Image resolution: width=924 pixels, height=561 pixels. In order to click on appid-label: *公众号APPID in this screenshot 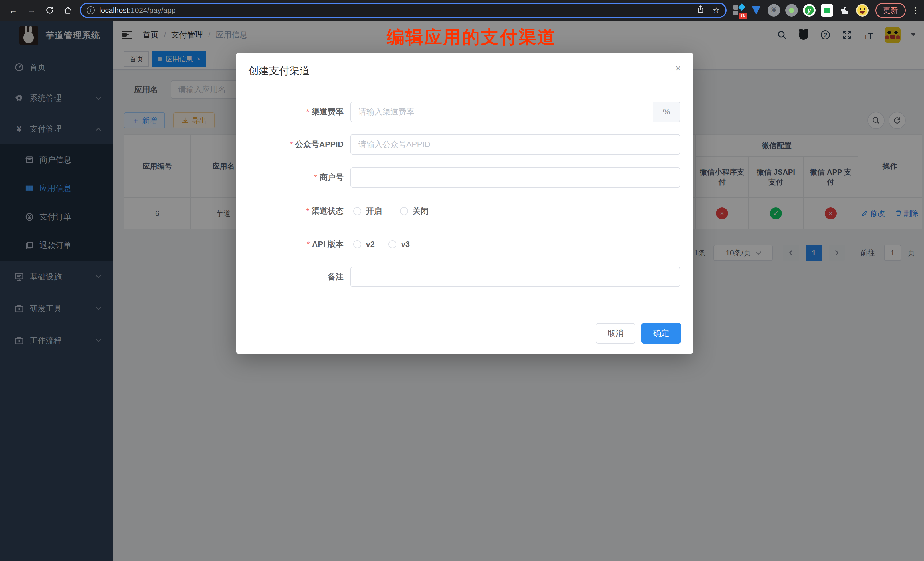, I will do `click(290, 144)`.